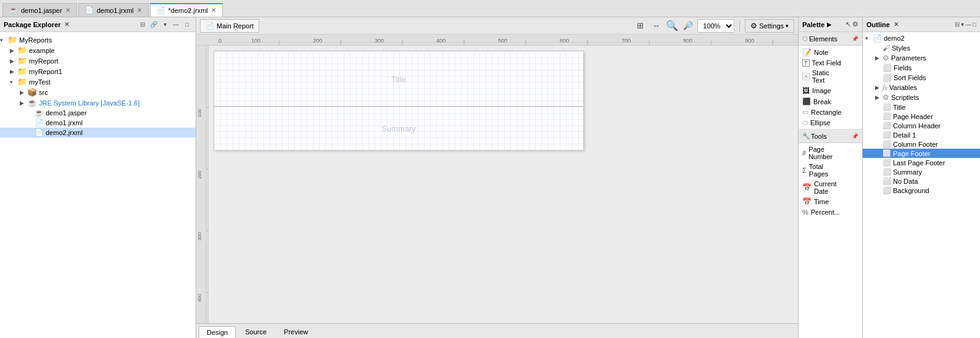  Describe the element at coordinates (36, 40) in the screenshot. I see `tree-label-myreports: MyReports` at that location.